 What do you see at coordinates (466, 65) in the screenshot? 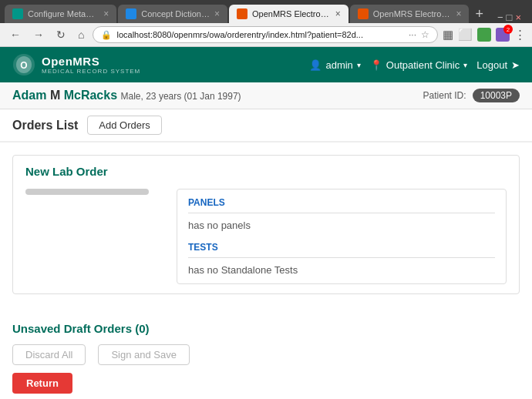
I see `location-caret: ▾` at bounding box center [466, 65].